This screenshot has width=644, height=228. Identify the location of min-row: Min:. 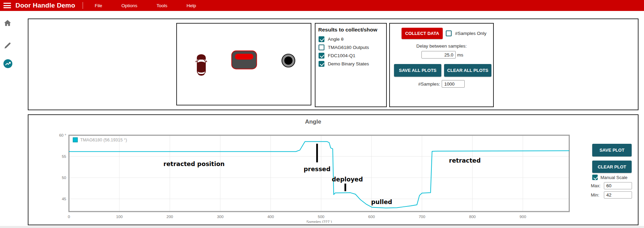
(611, 195).